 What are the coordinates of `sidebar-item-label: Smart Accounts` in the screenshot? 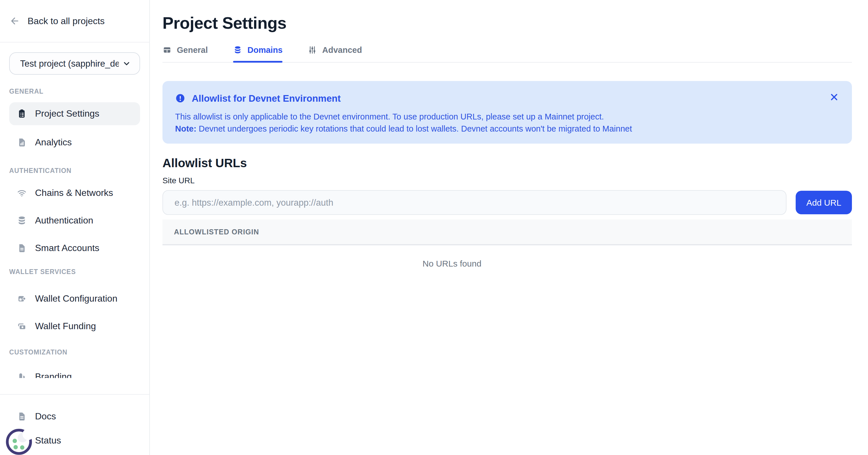 It's located at (67, 248).